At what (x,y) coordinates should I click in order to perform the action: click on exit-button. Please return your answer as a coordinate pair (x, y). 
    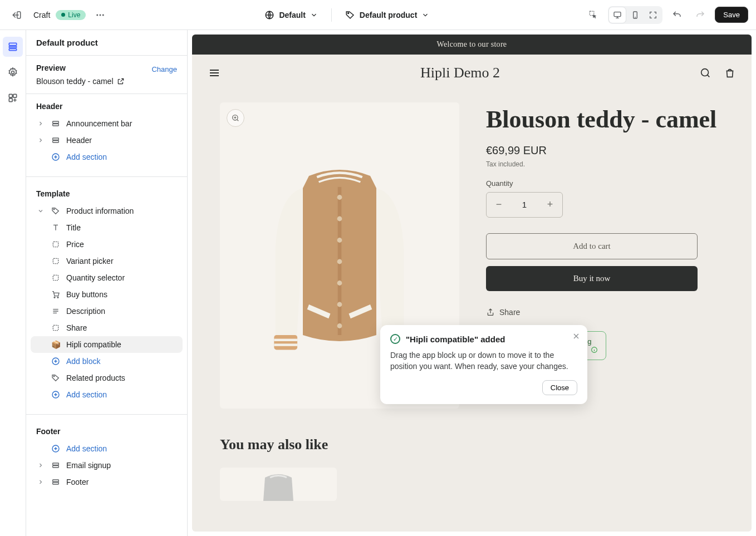
    Looking at the image, I should click on (17, 15).